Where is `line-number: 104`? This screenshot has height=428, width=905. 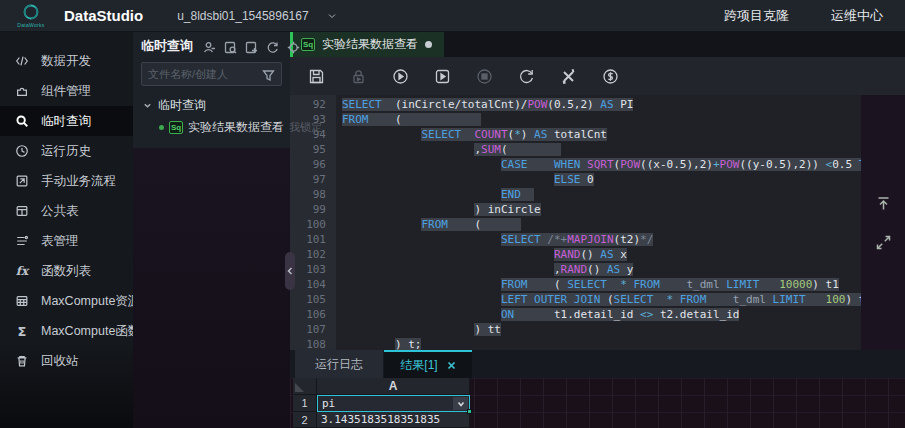 line-number: 104 is located at coordinates (308, 284).